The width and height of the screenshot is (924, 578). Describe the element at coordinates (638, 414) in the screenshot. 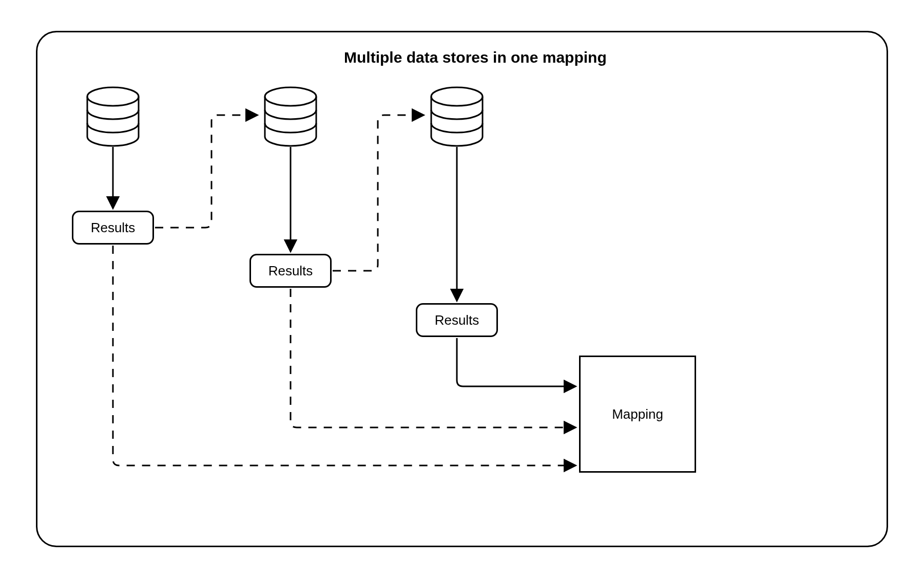

I see `mapping-box: Mapping` at that location.